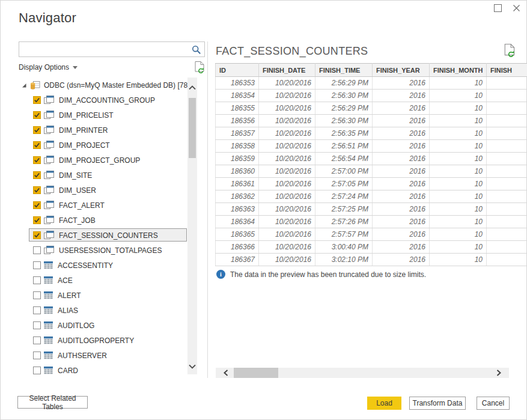  Describe the element at coordinates (103, 115) in the screenshot. I see `tree-item-dim_pricelist: DIM_PRICELIST` at that location.